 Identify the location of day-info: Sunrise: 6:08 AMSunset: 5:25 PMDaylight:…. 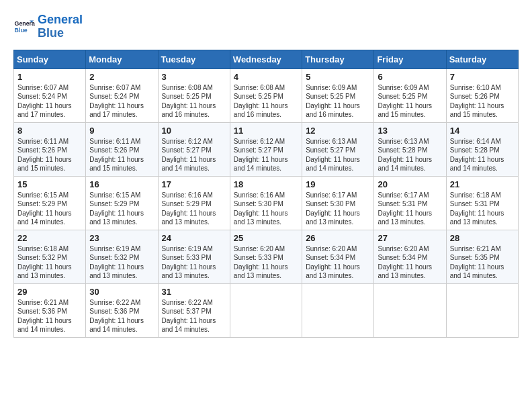
(266, 101).